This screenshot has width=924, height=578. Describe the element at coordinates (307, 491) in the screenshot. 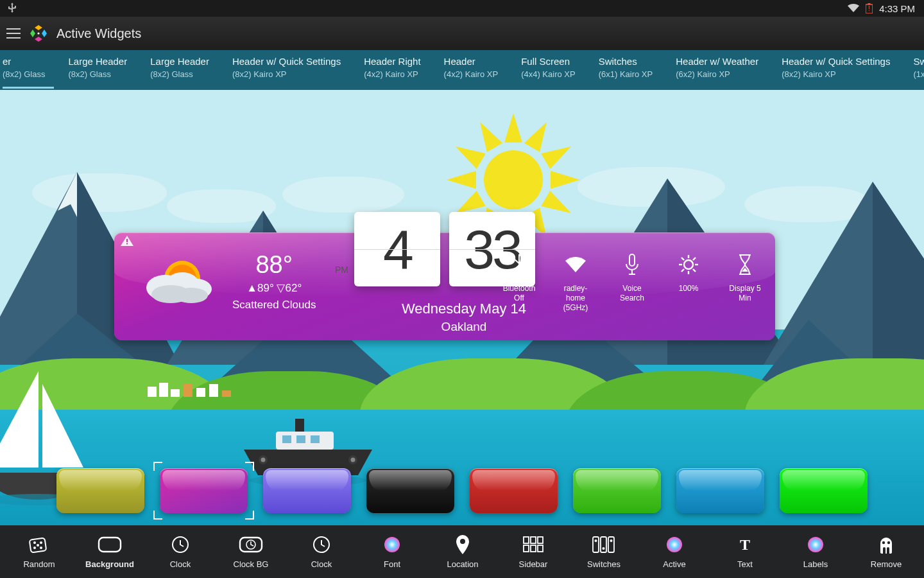

I see `swatch-violet` at that location.